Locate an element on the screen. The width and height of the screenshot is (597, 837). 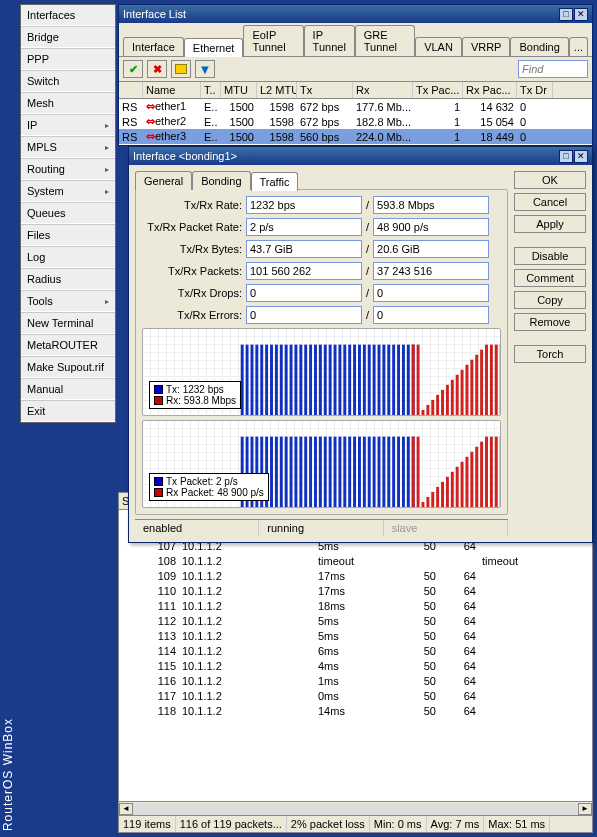
status-cell: Avg: 7 ms is located at coordinates (456, 824).